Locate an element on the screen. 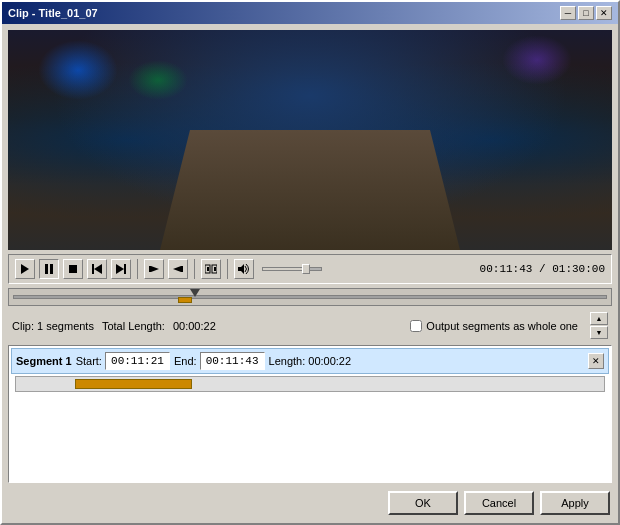 The width and height of the screenshot is (620, 525). play-button is located at coordinates (25, 269).